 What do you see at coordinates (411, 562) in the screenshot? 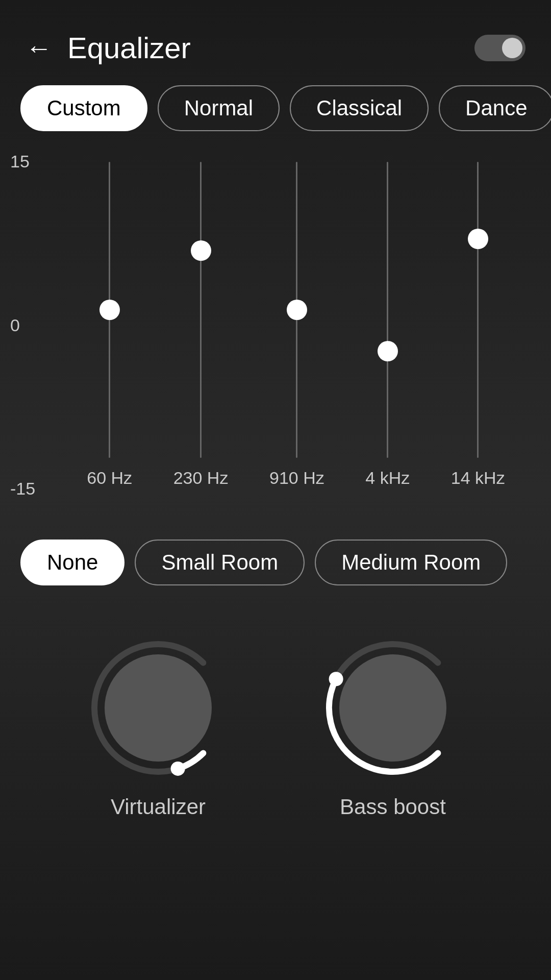
I see `reverb-tab-medium-room: Medium Room` at bounding box center [411, 562].